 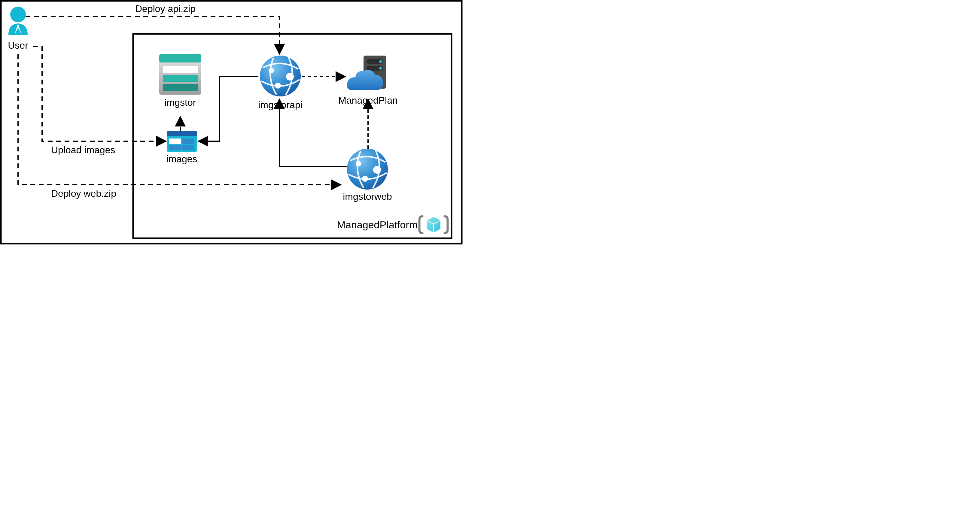 What do you see at coordinates (368, 169) in the screenshot?
I see `imgstorweb-icon` at bounding box center [368, 169].